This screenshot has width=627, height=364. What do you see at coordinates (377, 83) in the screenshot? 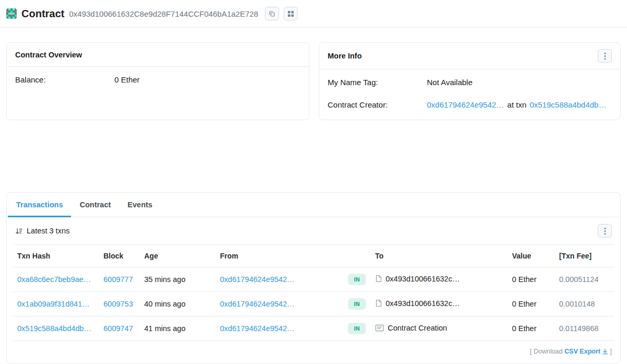
I see `name-tag-label: My Name Tag:` at bounding box center [377, 83].